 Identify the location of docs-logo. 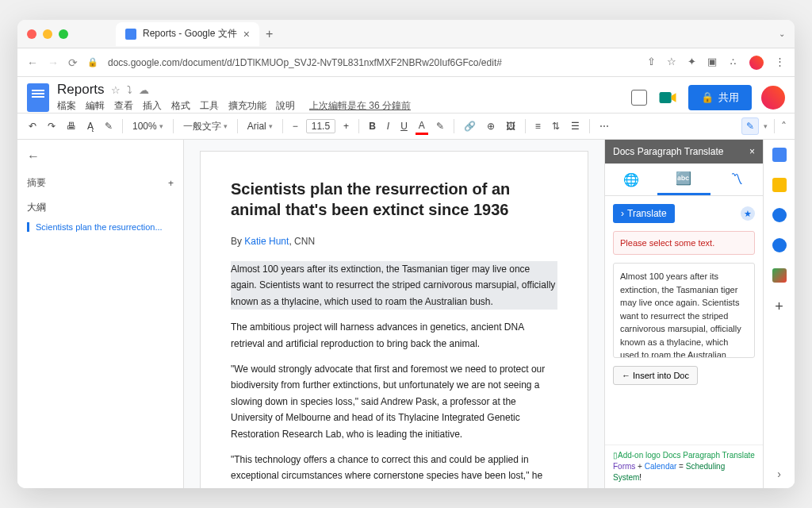
(38, 98).